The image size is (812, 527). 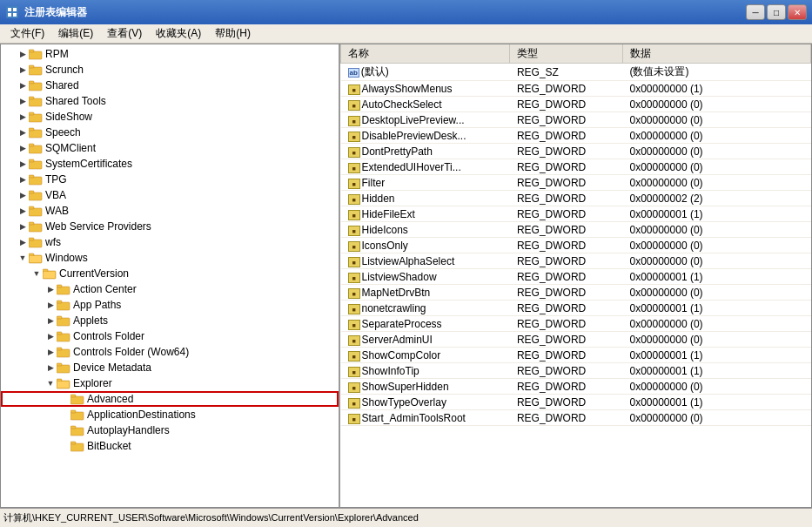 I want to click on minimize-button: ─, so click(x=755, y=12).